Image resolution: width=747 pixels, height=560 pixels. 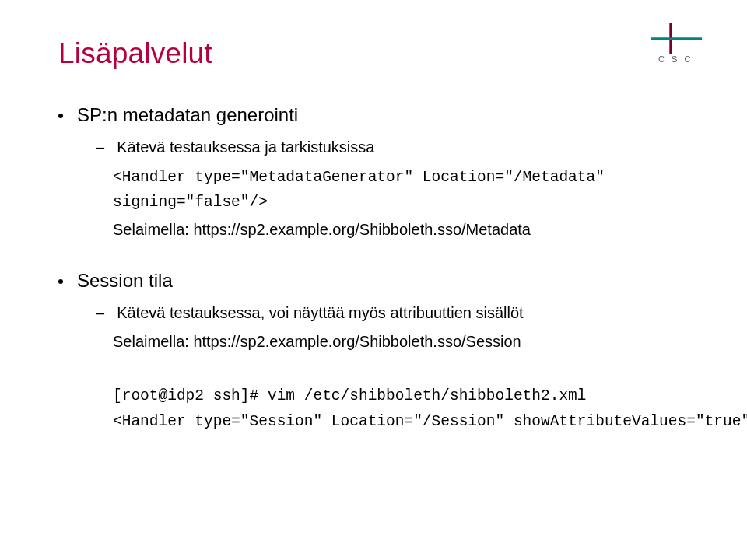 What do you see at coordinates (394, 313) in the screenshot?
I see `sub-item: – Kätevä testauksessa, voi näyttää myös …` at bounding box center [394, 313].